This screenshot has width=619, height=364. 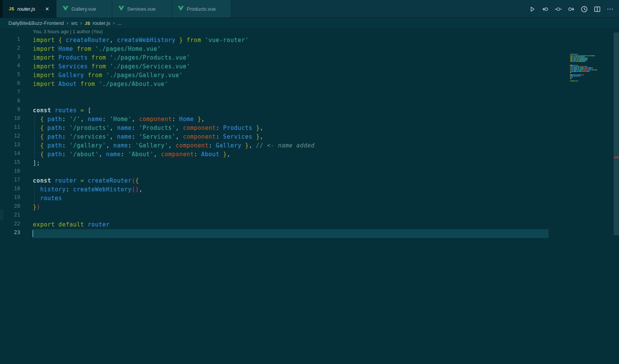 I want to click on tab-Gallery.vue: Gallery.vue, so click(x=84, y=9).